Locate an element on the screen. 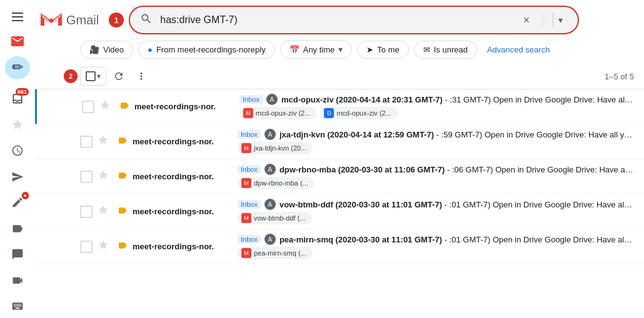 The width and height of the screenshot is (644, 318). filter-chip-tome: ➤ To me is located at coordinates (383, 50).